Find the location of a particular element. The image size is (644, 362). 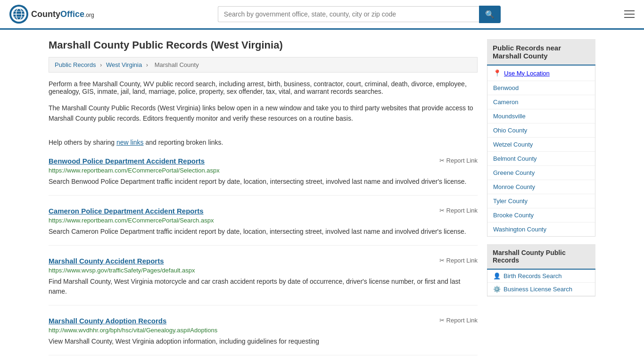

record-title-marshall-accident: Marshall County Accident Reports is located at coordinates (106, 261).